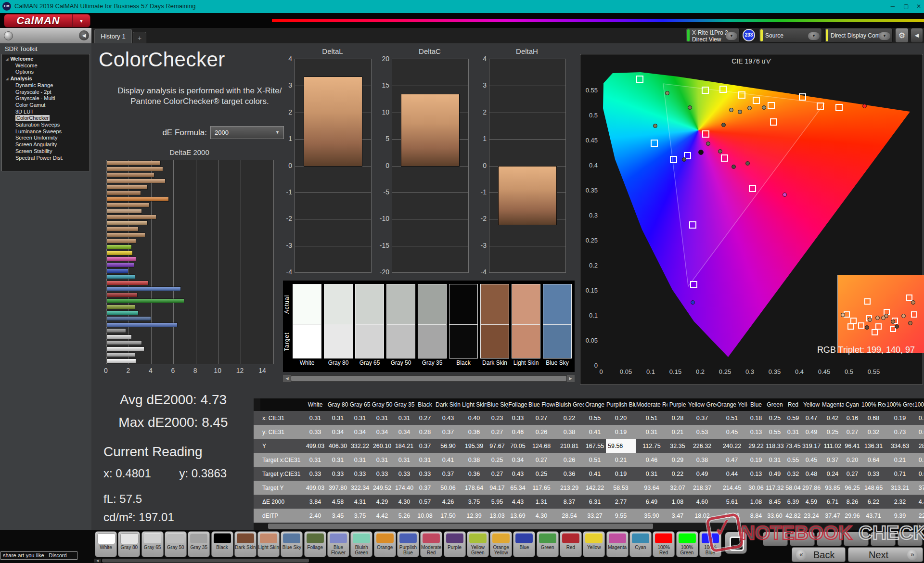  What do you see at coordinates (448, 501) in the screenshot?
I see `table-cell: 4.26` at bounding box center [448, 501].